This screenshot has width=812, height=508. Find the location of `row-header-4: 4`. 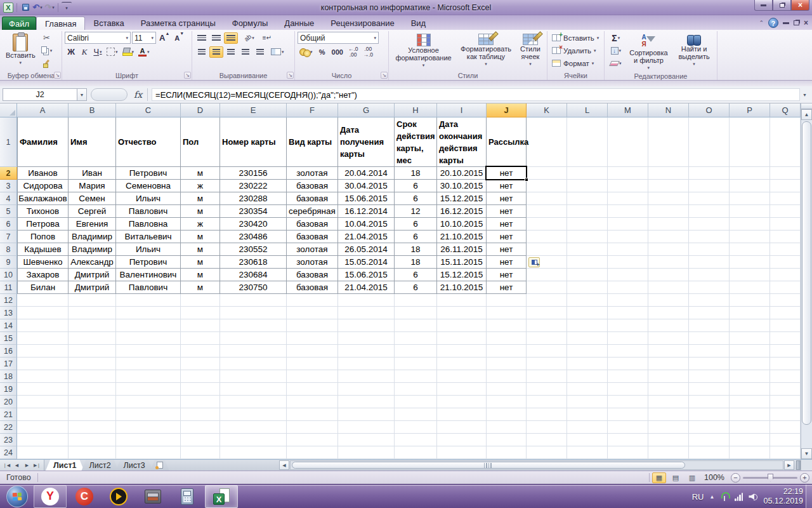

row-header-4: 4 is located at coordinates (9, 199).